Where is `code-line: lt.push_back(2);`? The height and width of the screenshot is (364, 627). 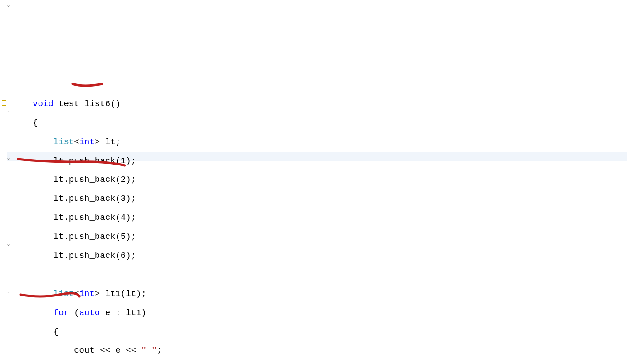
code-line: lt.push_back(2); is located at coordinates (330, 180).